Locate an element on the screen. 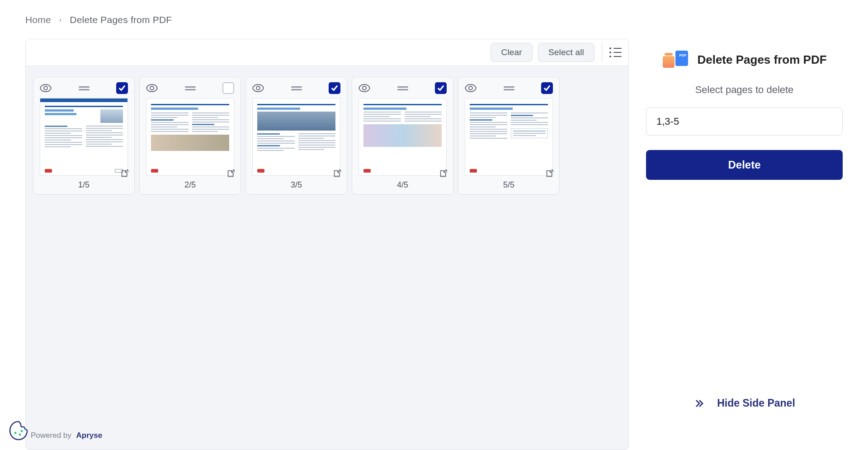  breadcrumb-home: Home is located at coordinates (38, 20).